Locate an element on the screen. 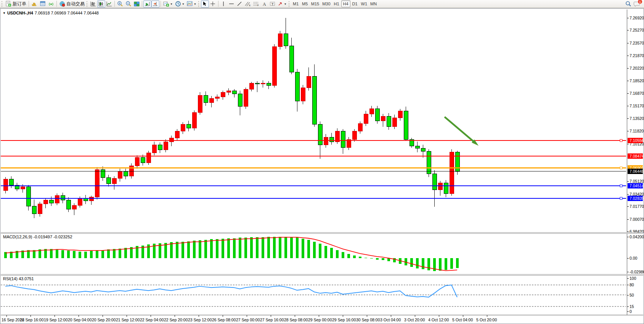 The height and width of the screenshot is (324, 644). trendline-button is located at coordinates (239, 4).